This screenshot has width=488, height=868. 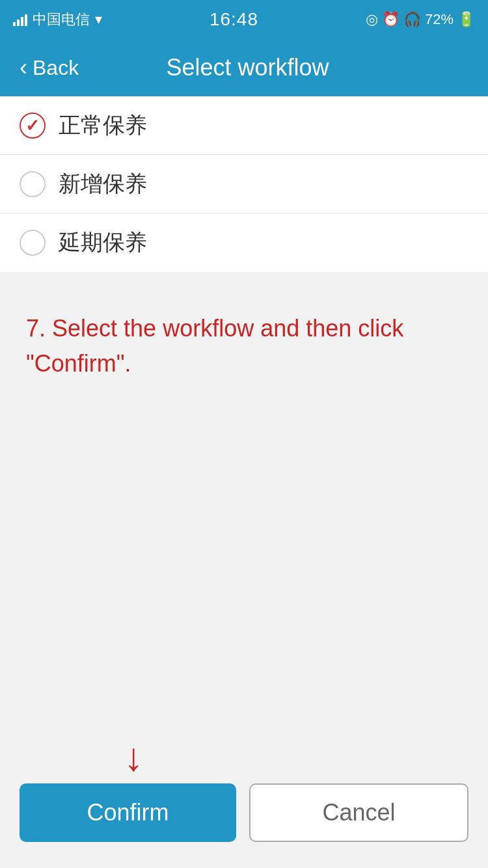 I want to click on radio-normal, so click(x=33, y=126).